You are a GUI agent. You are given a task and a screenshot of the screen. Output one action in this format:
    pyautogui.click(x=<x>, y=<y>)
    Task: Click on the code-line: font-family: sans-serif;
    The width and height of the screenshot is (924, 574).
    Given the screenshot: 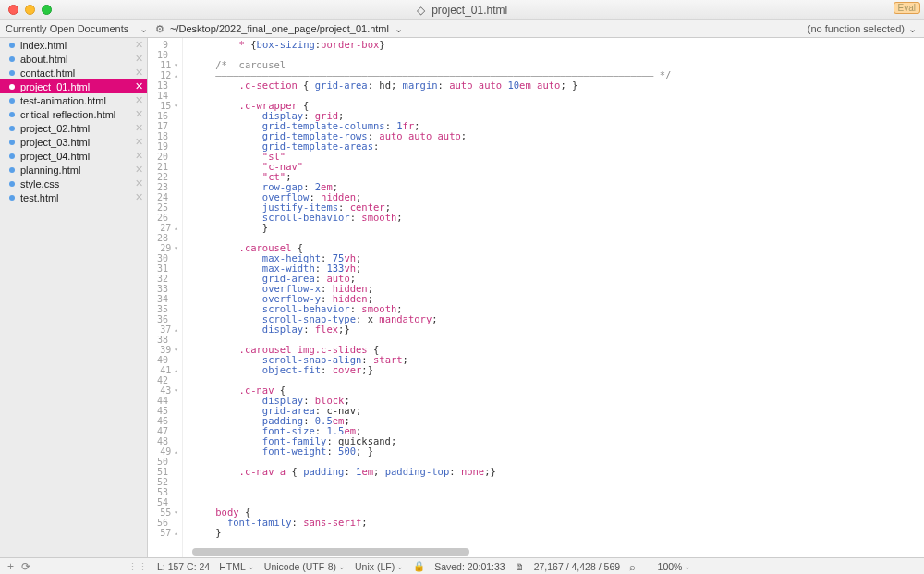 What is the action you would take?
    pyautogui.click(x=558, y=523)
    